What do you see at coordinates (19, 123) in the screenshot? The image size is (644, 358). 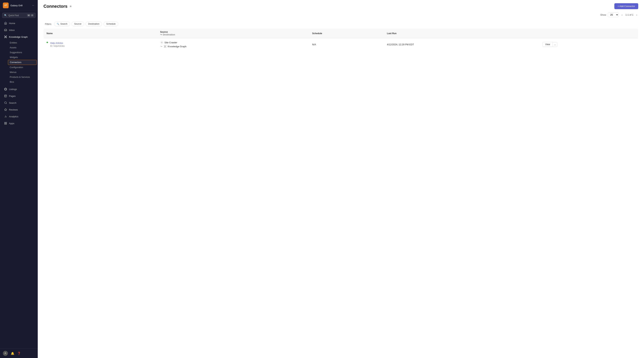 I see `sidebar-item-apps: Apps` at bounding box center [19, 123].